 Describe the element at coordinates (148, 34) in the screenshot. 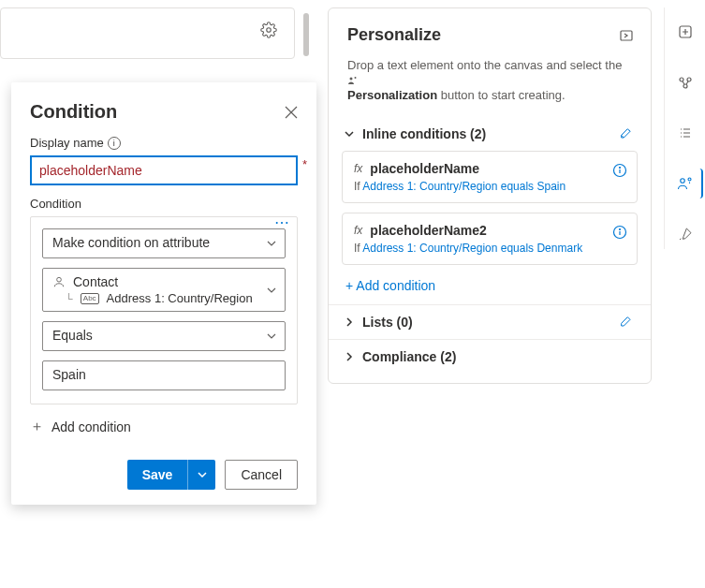

I see `canvas-toolbar` at that location.